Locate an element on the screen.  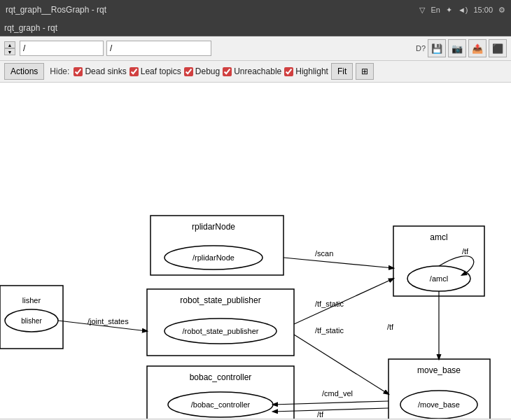
dead-sinks-input is located at coordinates (78, 71).